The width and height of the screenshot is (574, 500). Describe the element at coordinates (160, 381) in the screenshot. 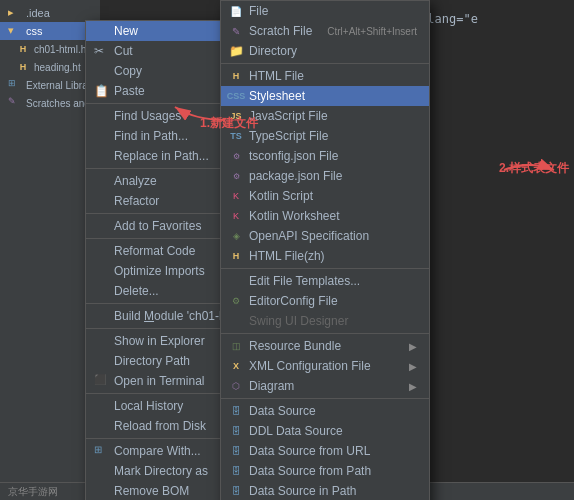

I see `menu-item-label: Open in Terminal` at that location.